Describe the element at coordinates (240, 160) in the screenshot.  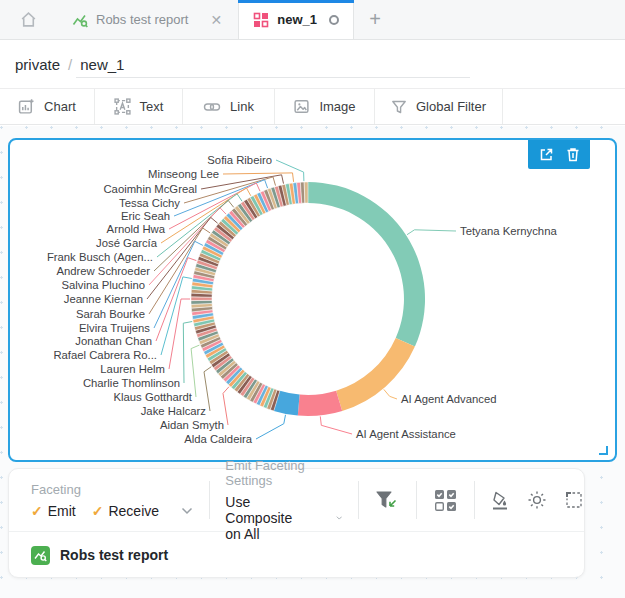
I see `slice-label: Sofia Ribeiro` at that location.